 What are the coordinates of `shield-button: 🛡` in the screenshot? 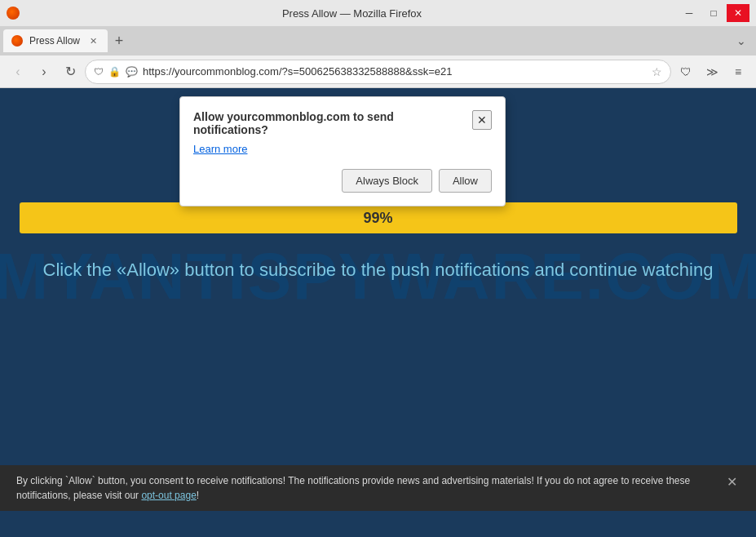 It's located at (686, 72).